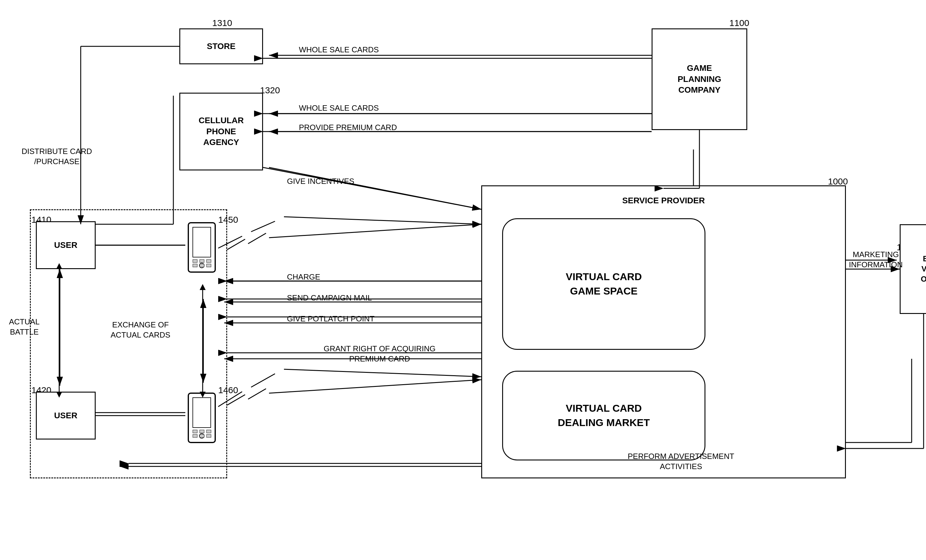 The height and width of the screenshot is (560, 926). Describe the element at coordinates (380, 354) in the screenshot. I see `label-grant-right: GRANT RIGHT OF ACQUIRING PREMIUM CARD` at that location.